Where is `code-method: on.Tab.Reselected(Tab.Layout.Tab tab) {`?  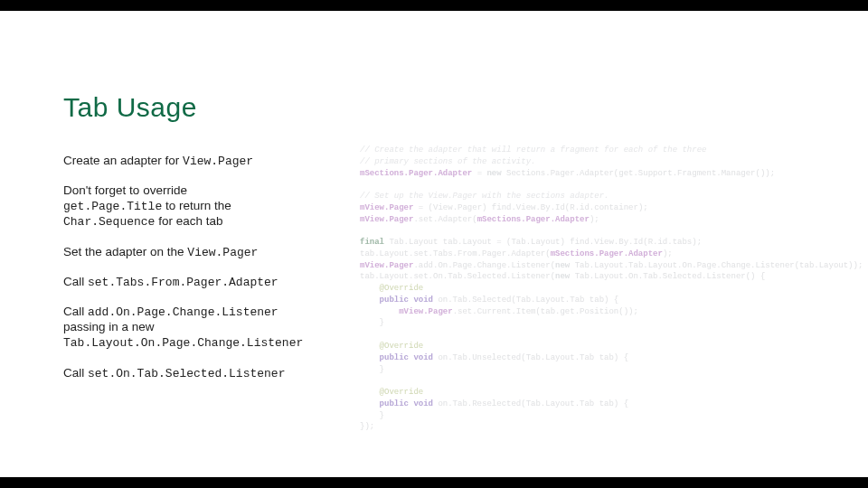 code-method: on.Tab.Reselected(Tab.Layout.Tab tab) { is located at coordinates (531, 404).